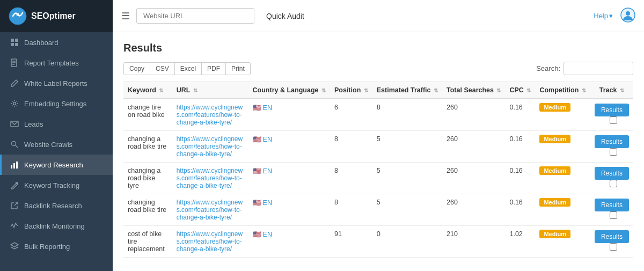  What do you see at coordinates (214, 69) in the screenshot?
I see `pdf-button: PDF` at bounding box center [214, 69].